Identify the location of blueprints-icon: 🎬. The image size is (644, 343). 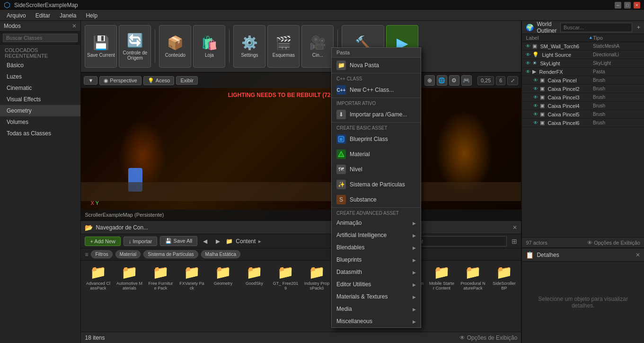
(284, 43).